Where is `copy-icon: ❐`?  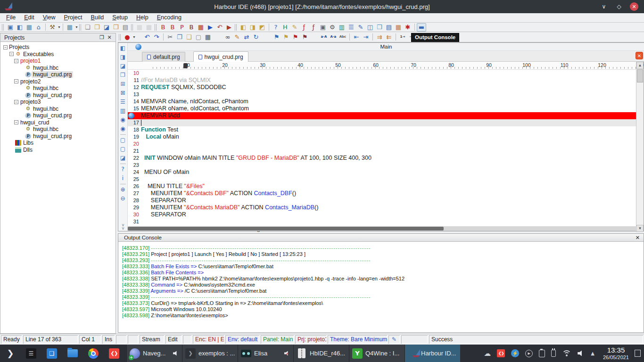 copy-icon: ❐ is located at coordinates (180, 37).